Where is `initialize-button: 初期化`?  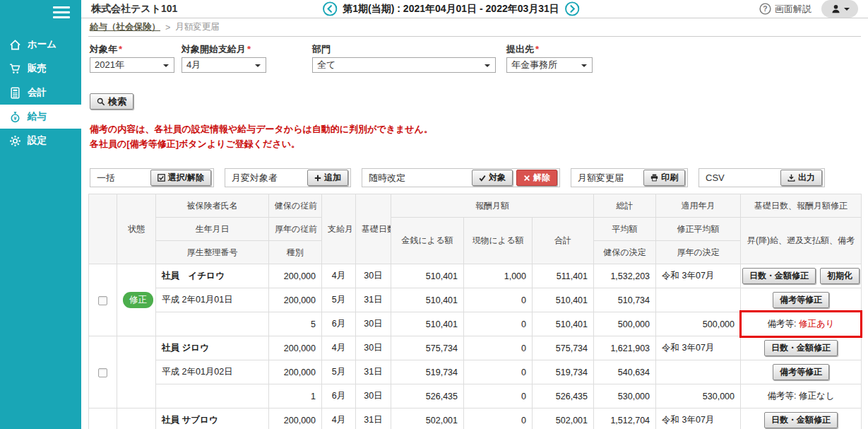
initialize-button: 初期化 is located at coordinates (840, 276).